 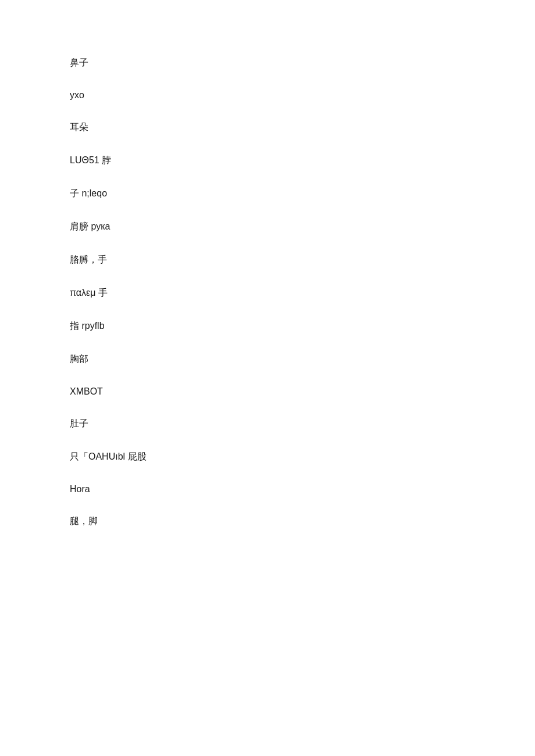 I want to click on list-item-belly: 肚子, so click(x=268, y=424).